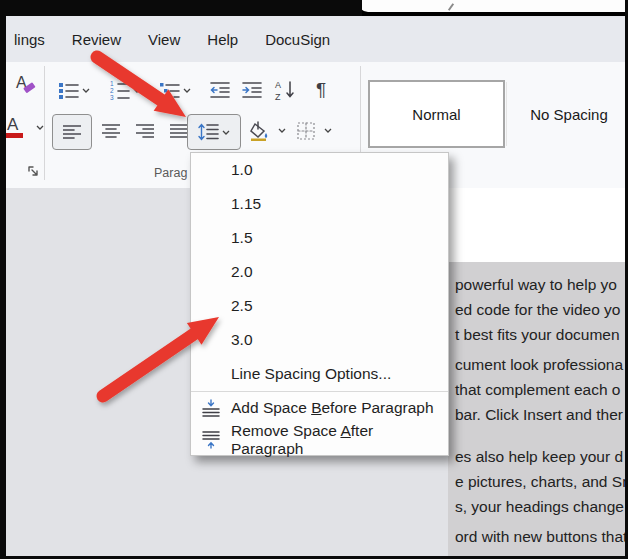 This screenshot has width=628, height=559. I want to click on bullets-button, so click(74, 90).